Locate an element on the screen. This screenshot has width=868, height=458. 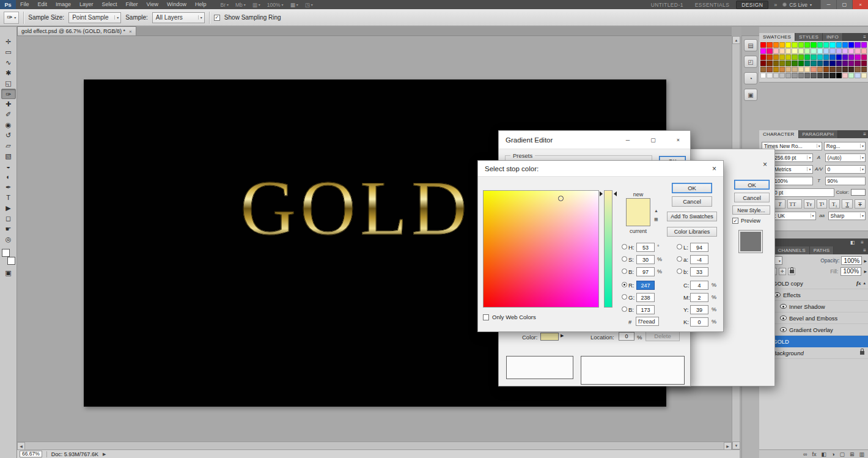
menu-filter: Filter is located at coordinates (132, 5).